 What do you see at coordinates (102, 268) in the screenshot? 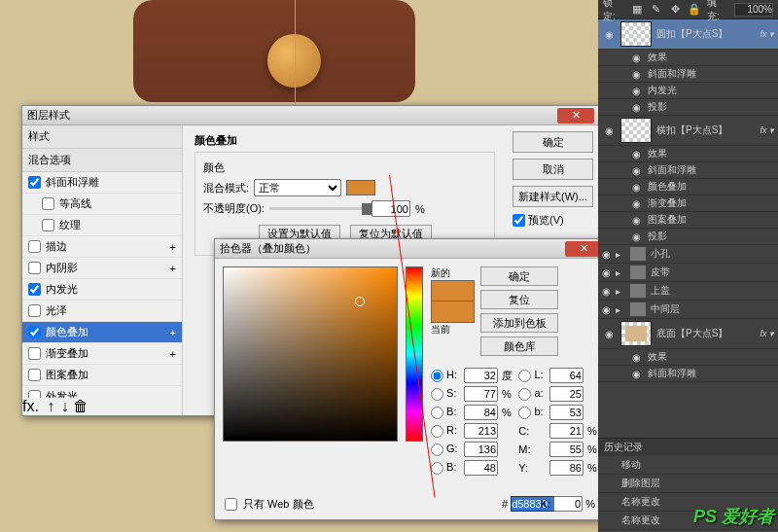
I see `effect-inner-shadow: 内阴影+` at bounding box center [102, 268].